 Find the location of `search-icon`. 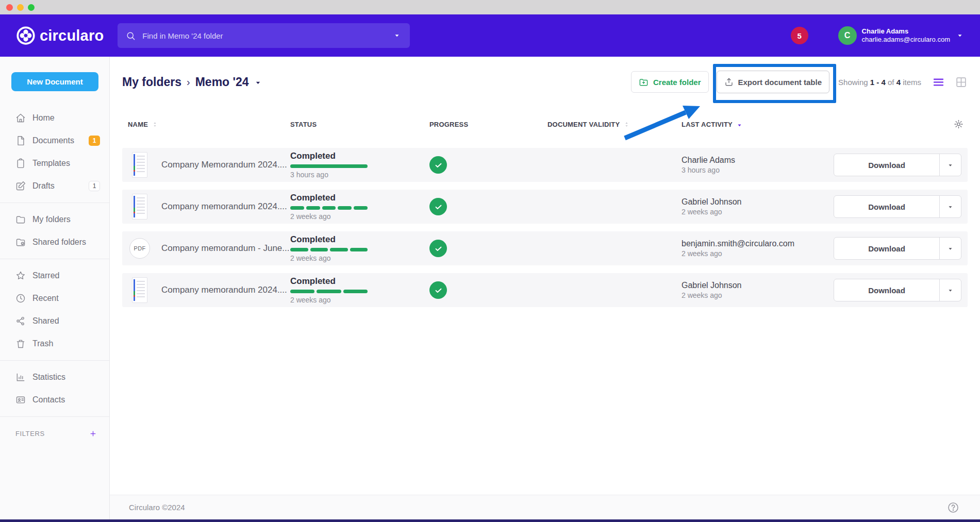

search-icon is located at coordinates (131, 36).